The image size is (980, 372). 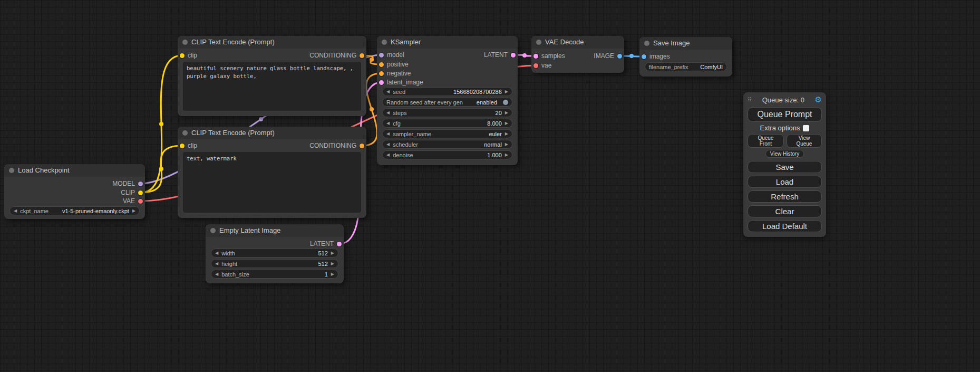 I want to click on samples-input-port, so click(x=536, y=56).